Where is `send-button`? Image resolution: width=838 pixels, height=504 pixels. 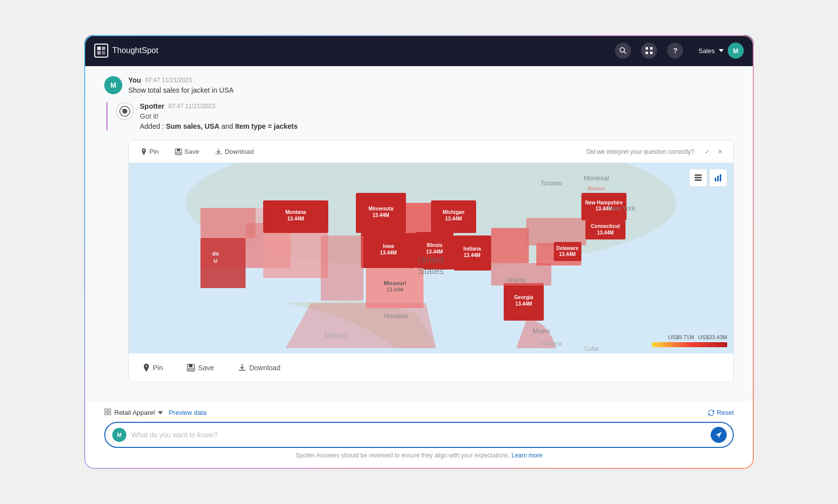
send-button is located at coordinates (719, 435).